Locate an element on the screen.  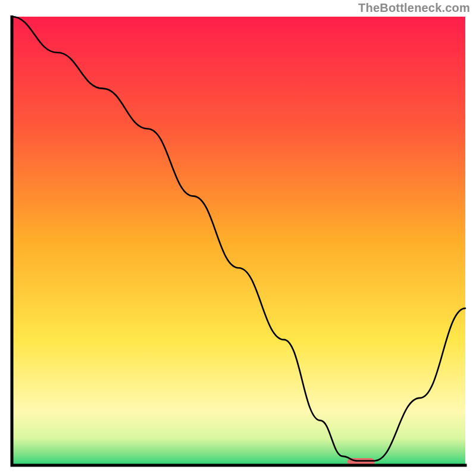
watermark-text: TheBottleneck.com is located at coordinates (414, 8).